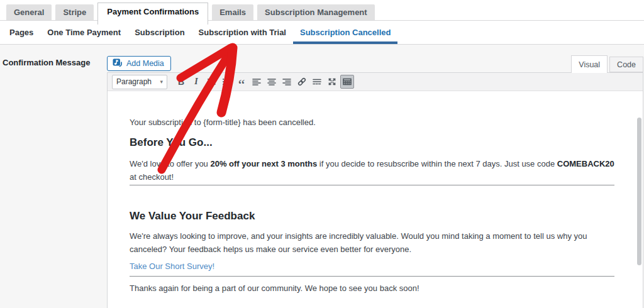  Describe the element at coordinates (21, 33) in the screenshot. I see `subtab-pages: Pages` at that location.